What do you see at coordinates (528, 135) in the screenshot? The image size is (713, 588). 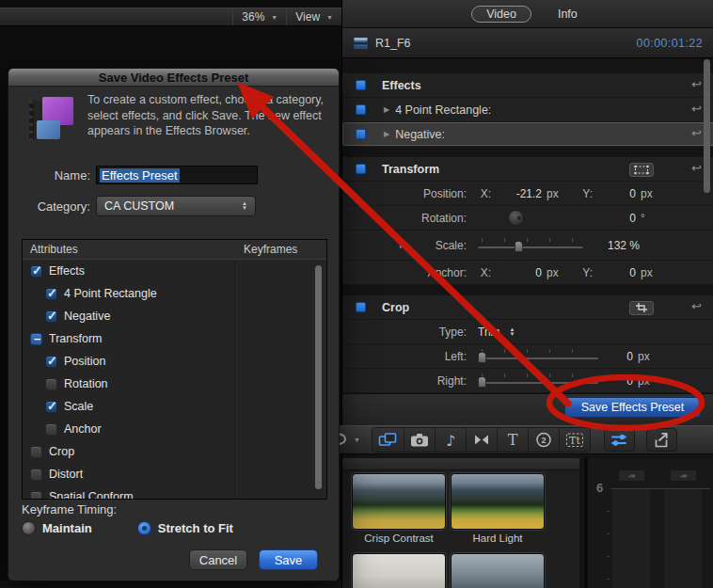 I see `effect-row-negative: ▶Negative:↩` at bounding box center [528, 135].